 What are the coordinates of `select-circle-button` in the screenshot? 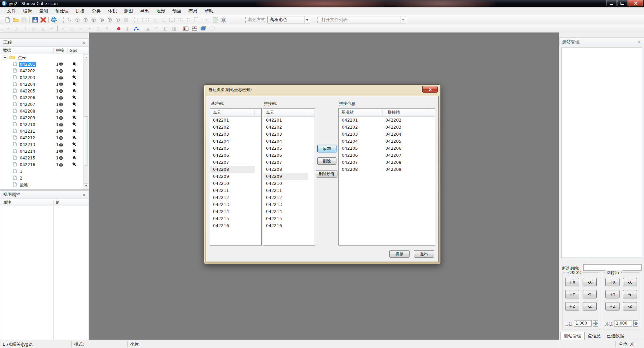 It's located at (156, 20).